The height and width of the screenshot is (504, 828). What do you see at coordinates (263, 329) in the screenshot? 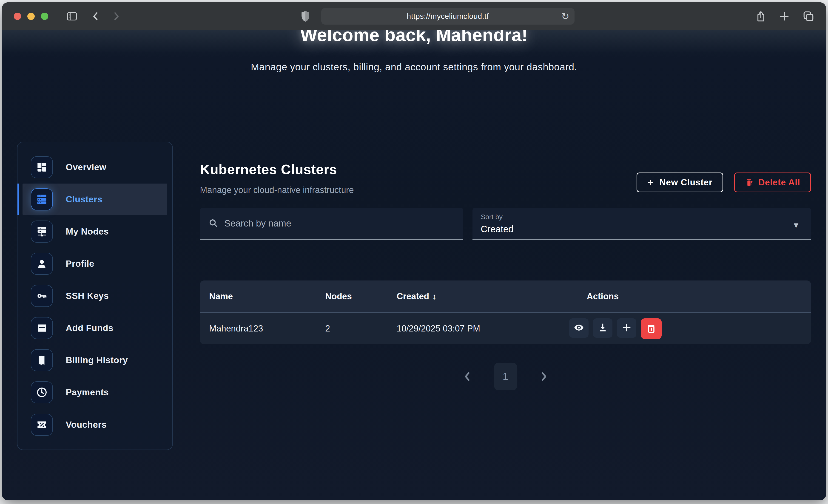
I see `cell-name: Mahendra123` at bounding box center [263, 329].